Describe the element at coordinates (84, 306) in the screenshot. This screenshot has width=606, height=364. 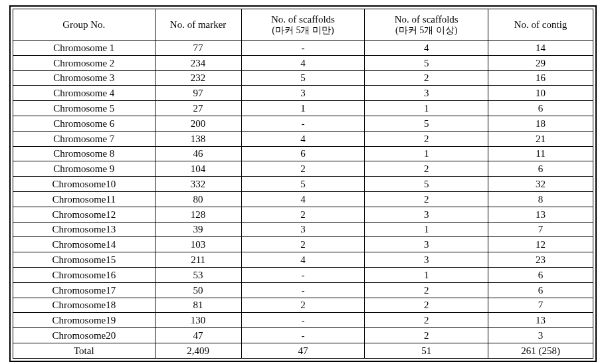
I see `cell-group: Chromosome18` at that location.